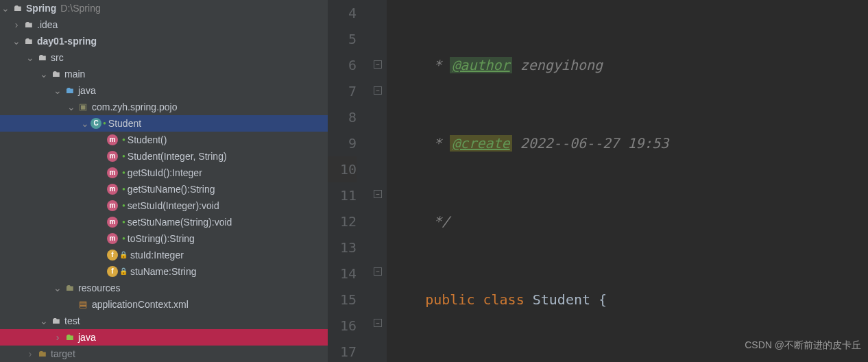 This screenshot has height=362, width=868. Describe the element at coordinates (104, 123) in the screenshot. I see `vcs-added-icon: ●` at that location.